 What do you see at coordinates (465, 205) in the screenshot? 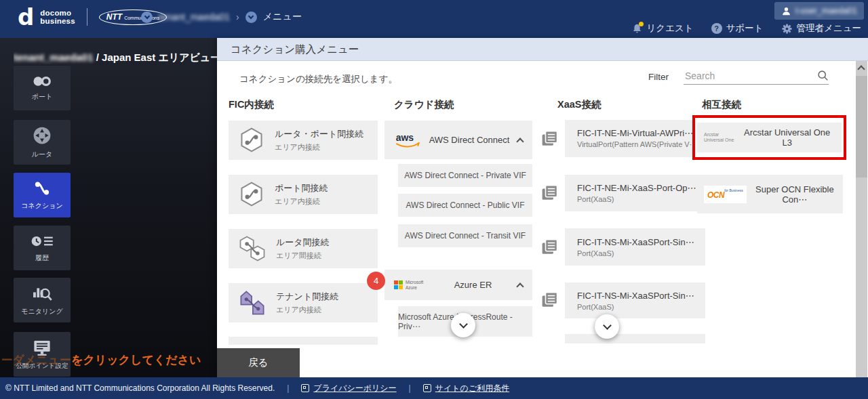
I see `aws-public-vif-card: AWS Direct Connect - Public VIF` at bounding box center [465, 205].